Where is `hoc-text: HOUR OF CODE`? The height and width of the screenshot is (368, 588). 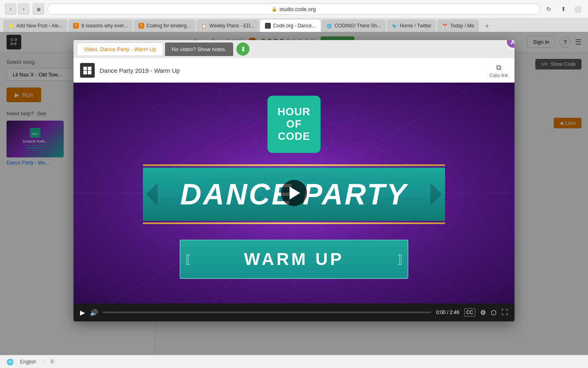 hoc-text: HOUR OF CODE is located at coordinates (294, 124).